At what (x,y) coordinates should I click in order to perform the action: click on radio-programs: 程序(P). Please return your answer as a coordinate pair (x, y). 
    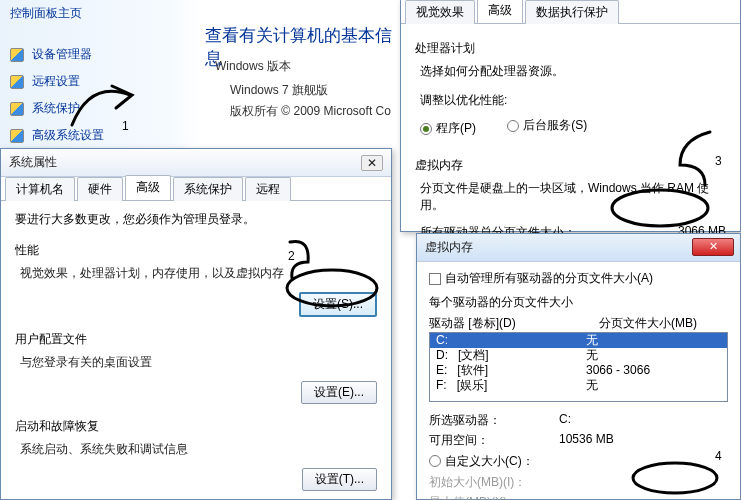
    Looking at the image, I should click on (448, 128).